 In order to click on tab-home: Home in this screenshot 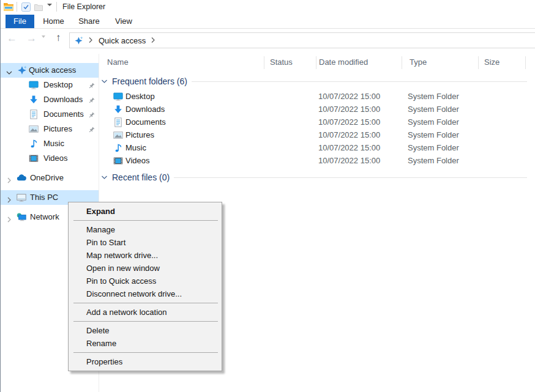, I will do `click(54, 21)`.